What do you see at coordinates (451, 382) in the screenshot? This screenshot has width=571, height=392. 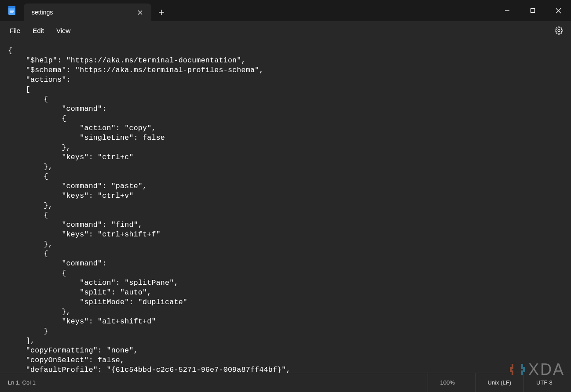 I see `status-zoom: 100%` at bounding box center [451, 382].